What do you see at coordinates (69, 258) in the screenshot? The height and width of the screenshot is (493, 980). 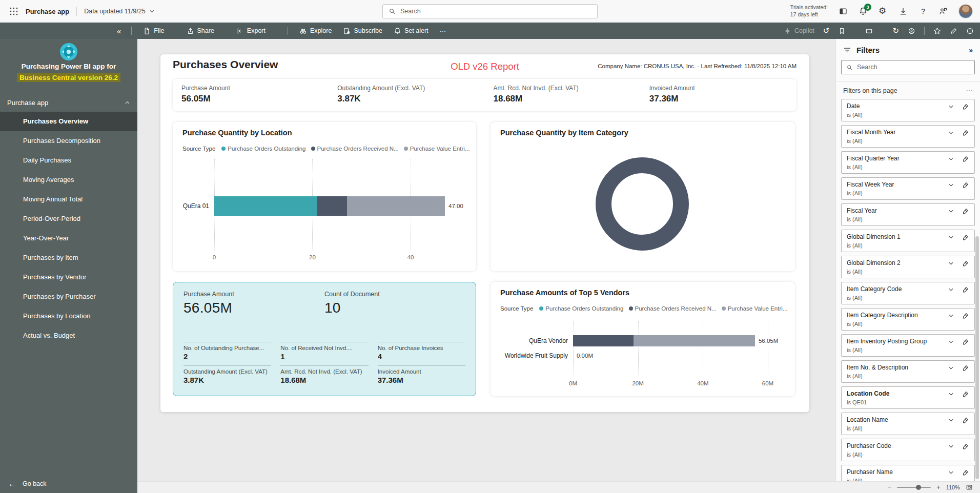 I see `sidebar-item: Purchases by Item` at bounding box center [69, 258].